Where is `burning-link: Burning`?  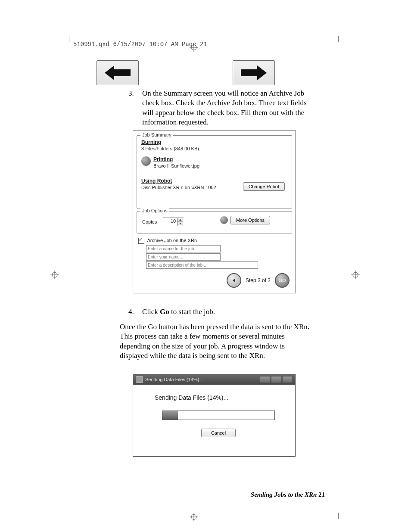
burning-link: Burning is located at coordinates (170, 142).